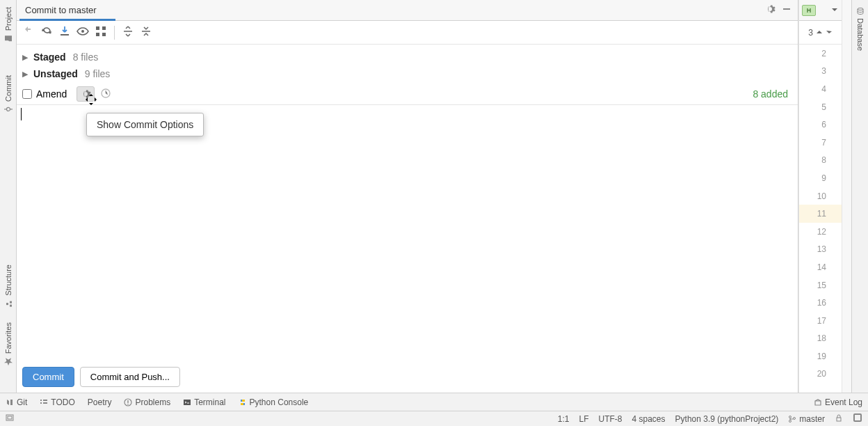 The height and width of the screenshot is (426, 868). I want to click on rail-tab-project-label: Project, so click(8, 19).